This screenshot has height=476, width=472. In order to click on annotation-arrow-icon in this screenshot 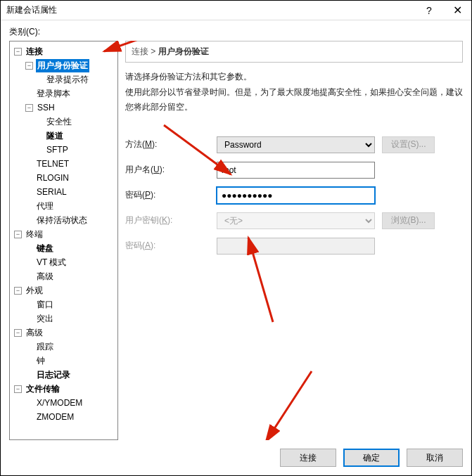, I will do `click(291, 402)`.